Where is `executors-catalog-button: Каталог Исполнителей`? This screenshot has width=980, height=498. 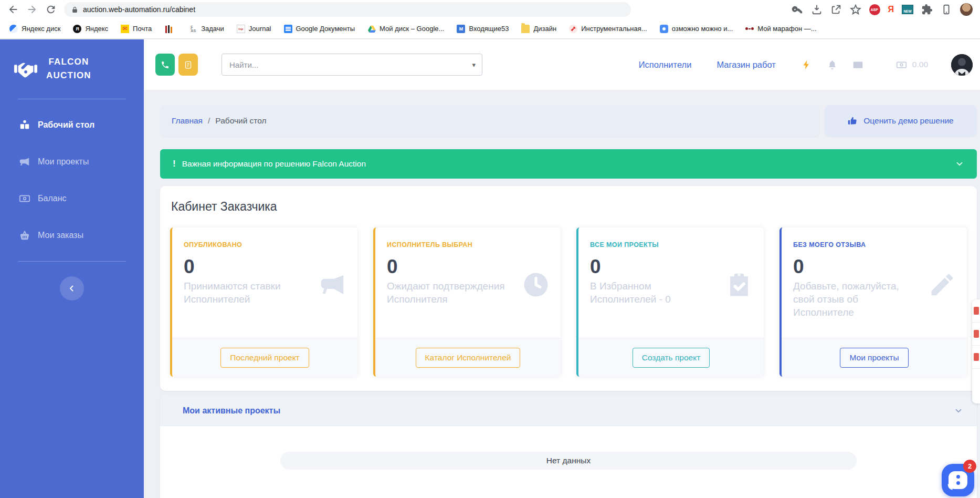
executors-catalog-button: Каталог Исполнителей is located at coordinates (468, 358).